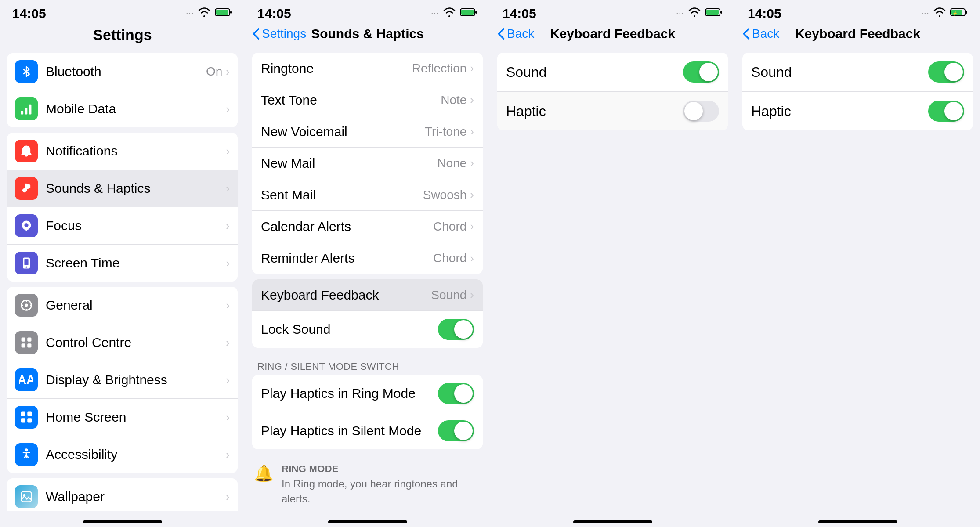 The image size is (980, 527). Describe the element at coordinates (701, 72) in the screenshot. I see `kf1-sound-toggle` at that location.